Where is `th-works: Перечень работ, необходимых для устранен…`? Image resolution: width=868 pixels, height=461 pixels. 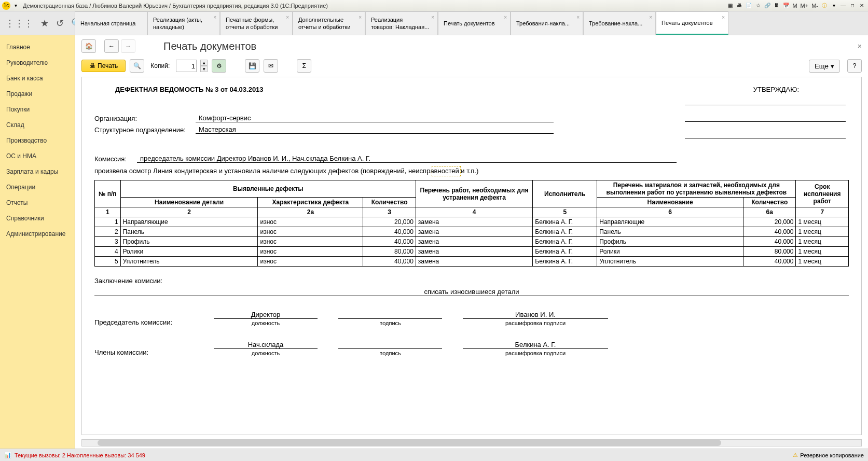 th-works: Перечень работ, необходимых для устранен… is located at coordinates (474, 194).